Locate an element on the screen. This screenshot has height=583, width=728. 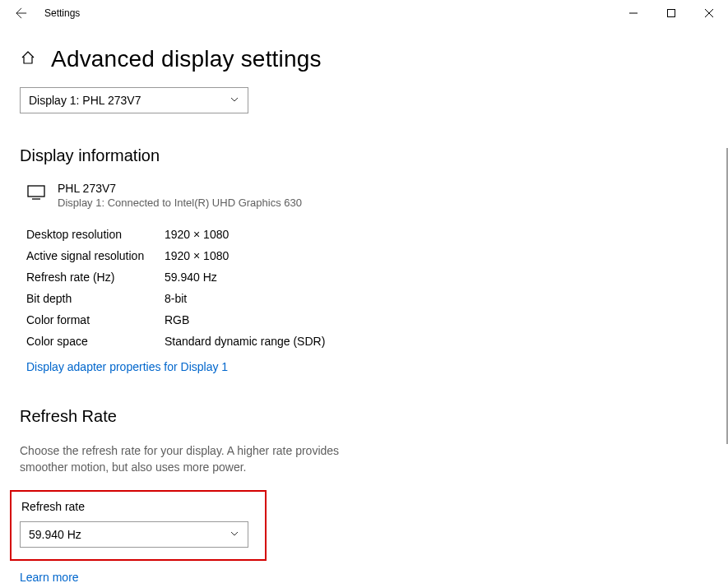
table-row: Color format RGB is located at coordinates (367, 320).